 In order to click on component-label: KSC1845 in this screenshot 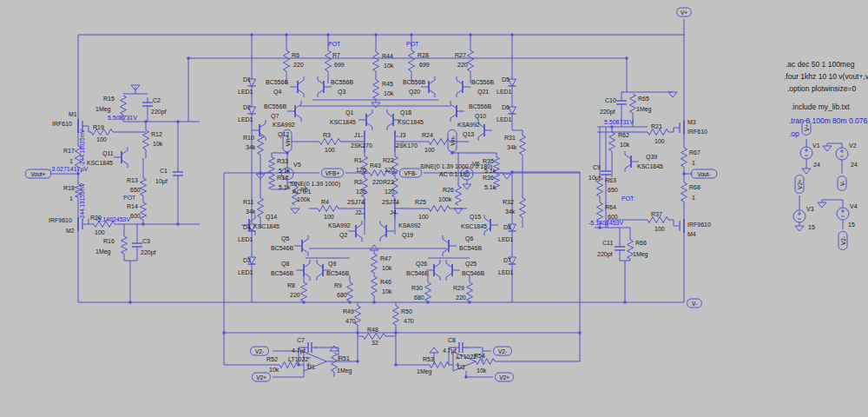, I will do `click(343, 122)`.